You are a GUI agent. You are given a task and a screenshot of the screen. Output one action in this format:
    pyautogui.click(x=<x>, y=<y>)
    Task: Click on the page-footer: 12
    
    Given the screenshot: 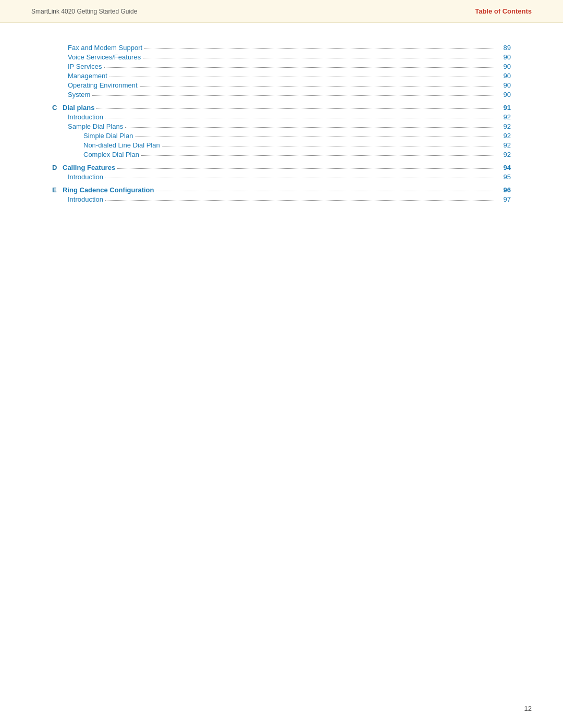 What is the action you would take?
    pyautogui.click(x=528, y=709)
    